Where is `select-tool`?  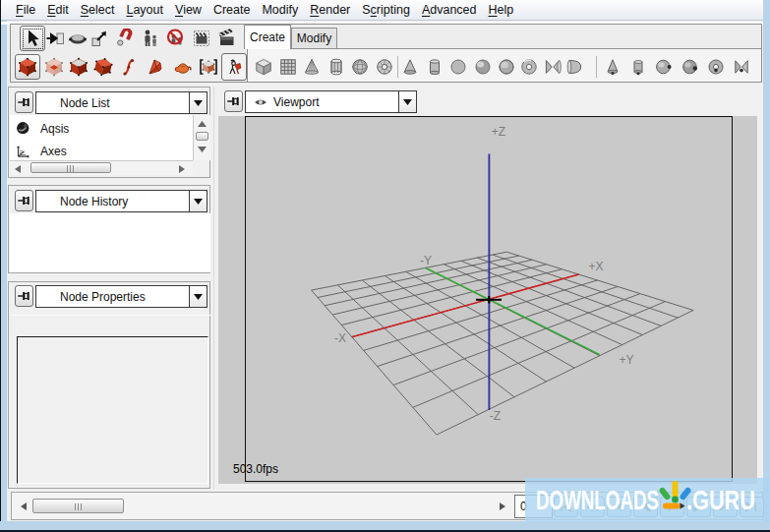 select-tool is located at coordinates (32, 38).